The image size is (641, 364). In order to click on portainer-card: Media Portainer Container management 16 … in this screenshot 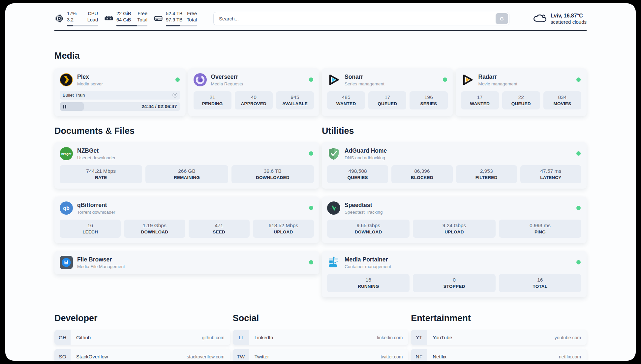, I will do `click(454, 274)`.